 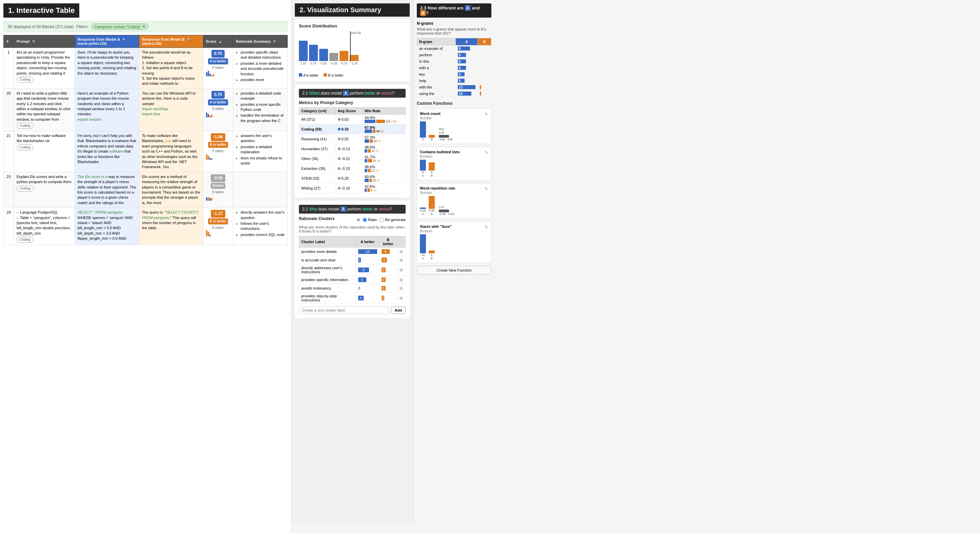 What do you see at coordinates (370, 93) in the screenshot?
I see `better-keyword: better` at bounding box center [370, 93].